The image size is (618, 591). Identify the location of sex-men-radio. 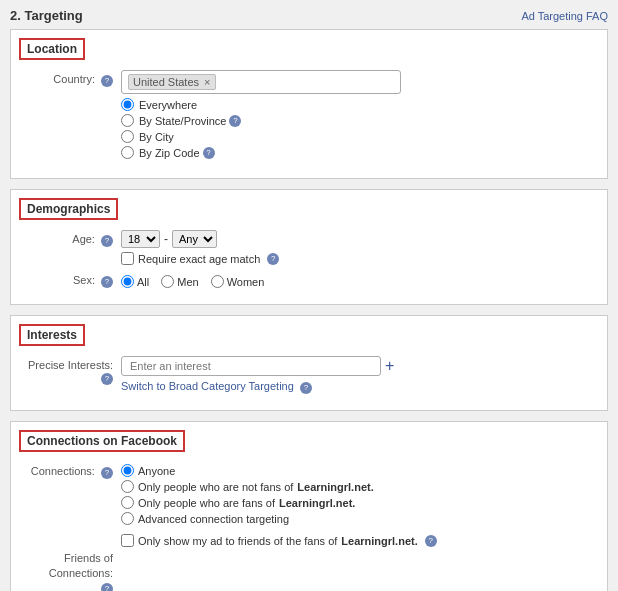
(168, 282).